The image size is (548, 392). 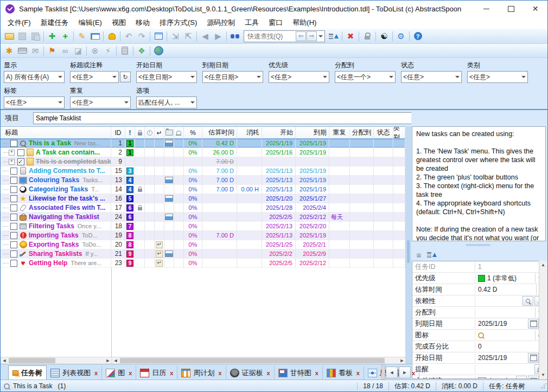 I want to click on column-header-category: 类别, so click(x=399, y=132).